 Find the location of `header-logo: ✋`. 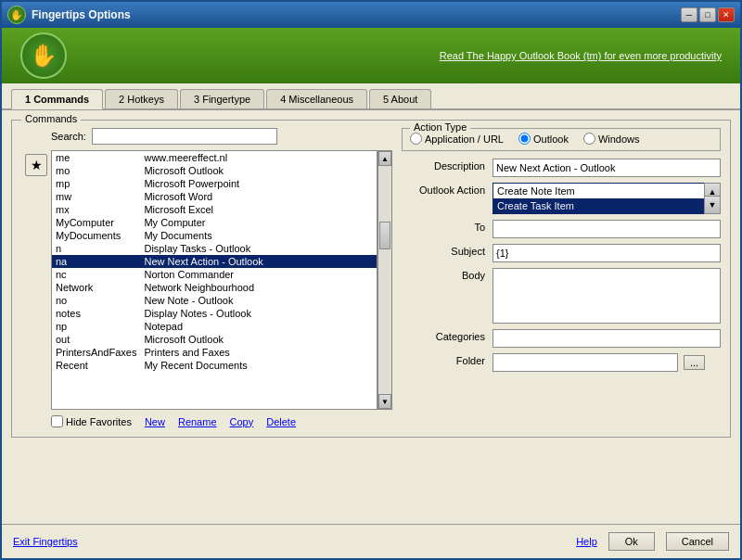

header-logo: ✋ is located at coordinates (44, 56).